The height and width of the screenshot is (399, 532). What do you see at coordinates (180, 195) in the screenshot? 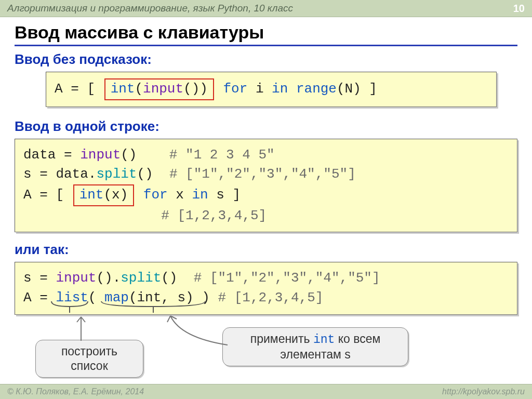
I see `code-text: x` at bounding box center [180, 195].